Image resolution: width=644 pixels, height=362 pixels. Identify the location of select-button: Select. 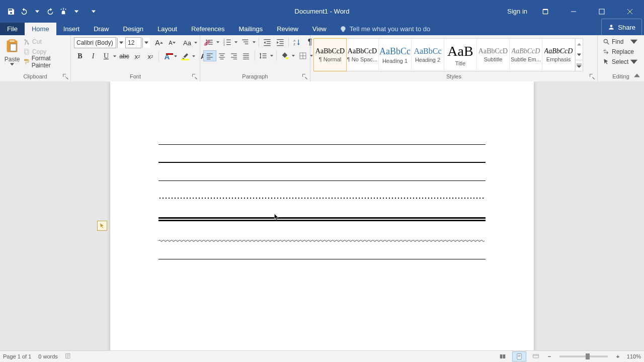
(620, 62).